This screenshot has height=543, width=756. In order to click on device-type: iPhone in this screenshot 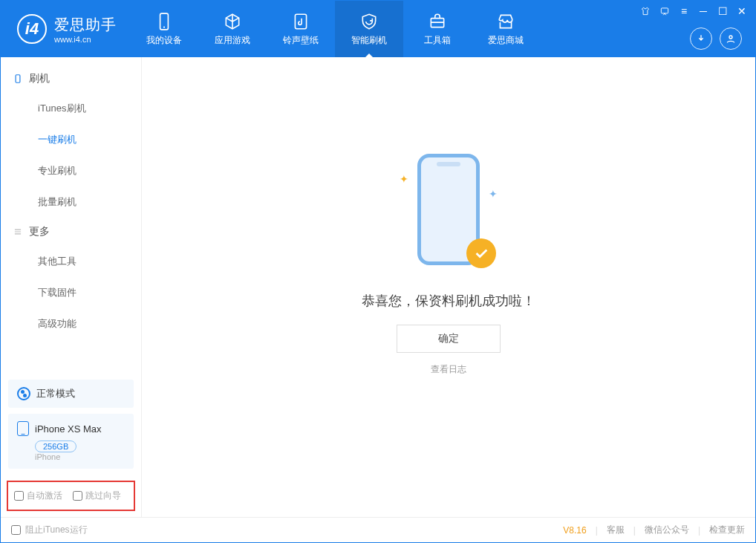, I will do `click(80, 457)`.